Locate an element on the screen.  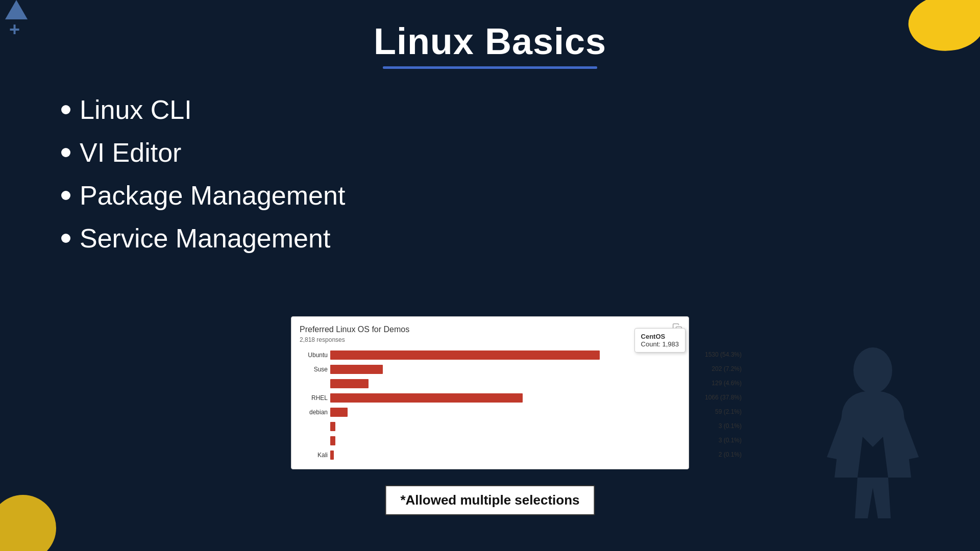
tooltip-name: CentOS is located at coordinates (660, 337).